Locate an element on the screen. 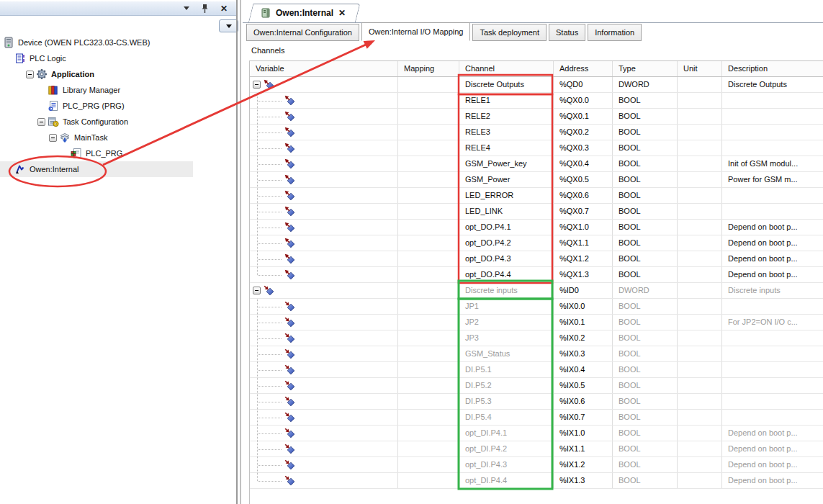 This screenshot has height=504, width=823. column-header-variable: Variable is located at coordinates (324, 69).